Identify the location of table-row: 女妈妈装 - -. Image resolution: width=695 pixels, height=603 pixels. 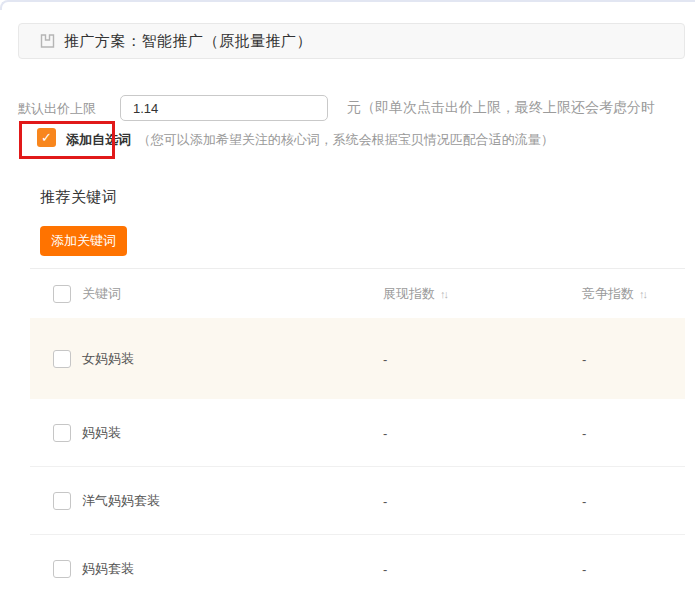
(358, 358).